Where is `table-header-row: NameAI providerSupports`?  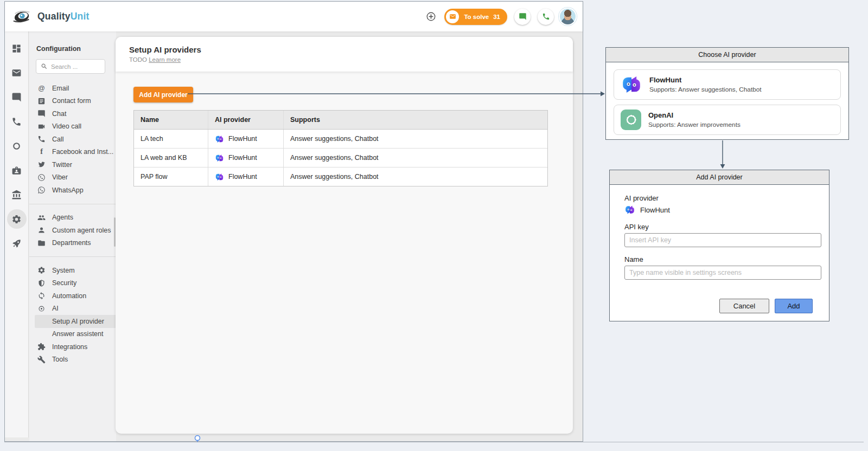 table-header-row: NameAI providerSupports is located at coordinates (341, 120).